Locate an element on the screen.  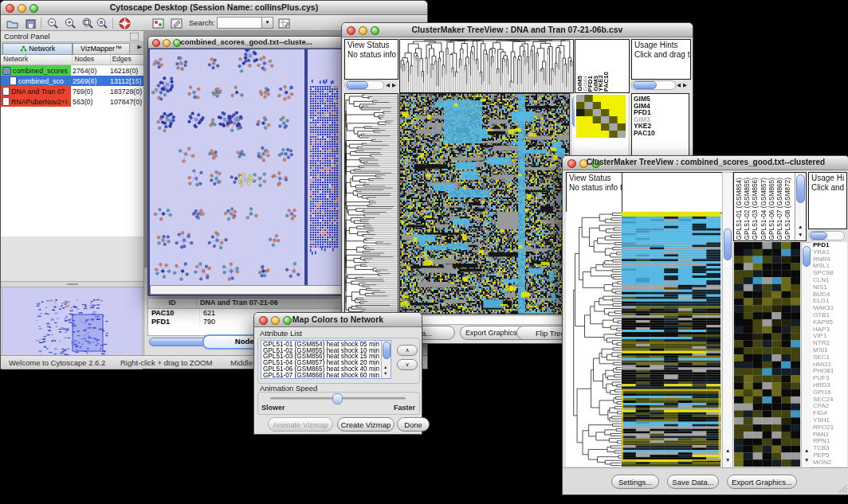
gene-label: GIM3 is located at coordinates (660, 119).